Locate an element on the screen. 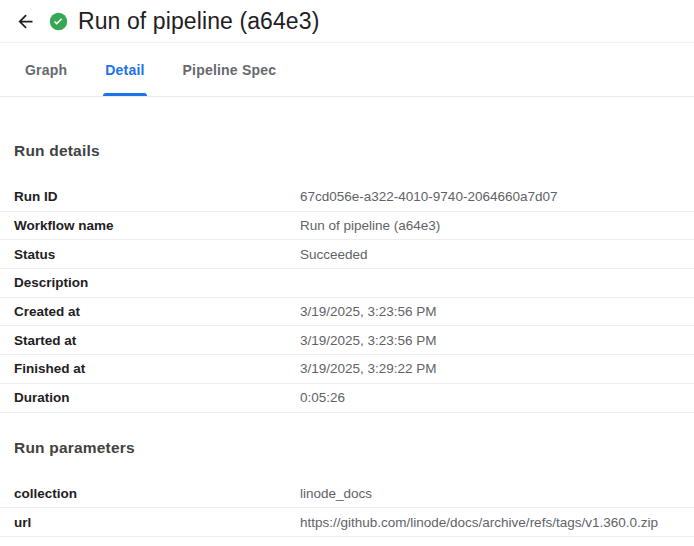  tab-graph-label: Graph is located at coordinates (46, 70).